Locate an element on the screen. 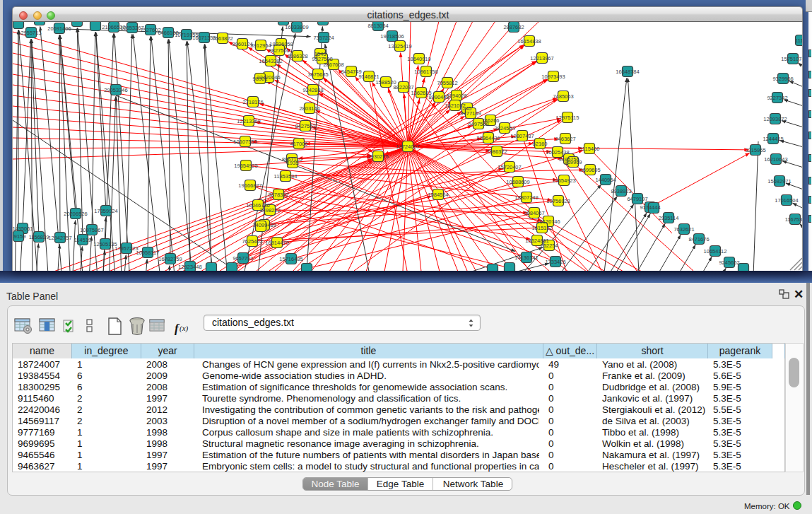 Image resolution: width=812 pixels, height=514 pixels. svg-text: 1244415 is located at coordinates (773, 139).